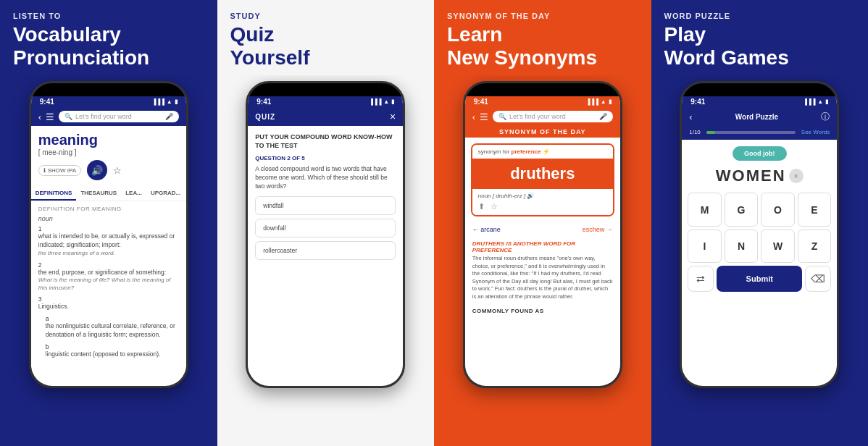 Image resolution: width=868 pixels, height=446 pixels. What do you see at coordinates (543, 241) in the screenshot?
I see `phone-3-screen: 9:41 ▐▐▐ ▲ ▮ ‹ ☰ 🔍 Let's find your word …` at bounding box center [543, 241].